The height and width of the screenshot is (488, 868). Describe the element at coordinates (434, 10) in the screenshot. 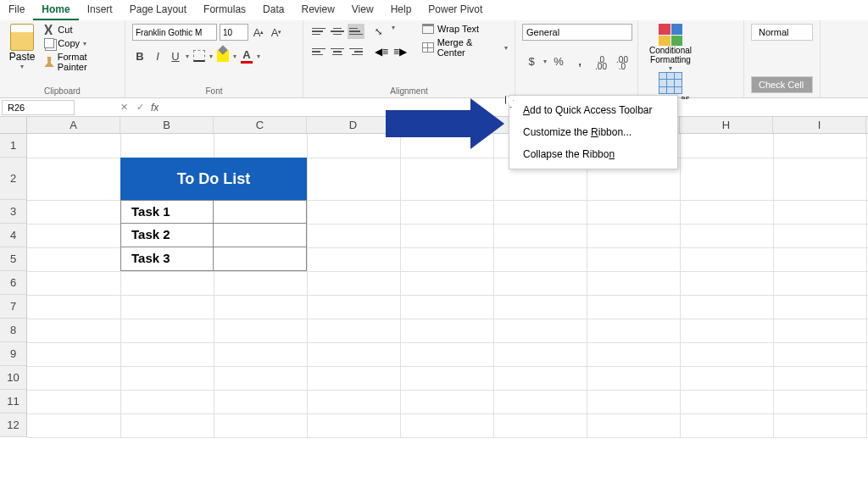

I see `menubar: File Home Insert Page Layout Formulas Da…` at that location.